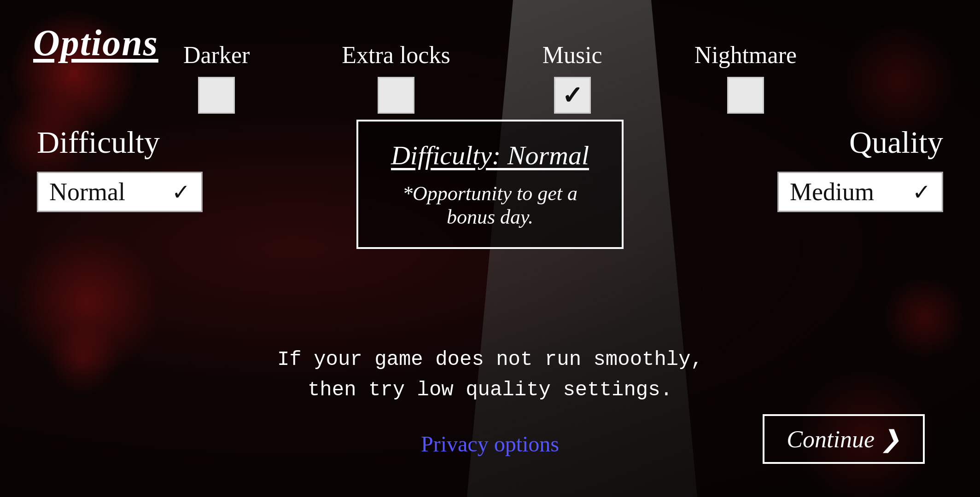 This screenshot has height=497, width=980. I want to click on checkbox-group-nightmare: Nightmare, so click(746, 77).